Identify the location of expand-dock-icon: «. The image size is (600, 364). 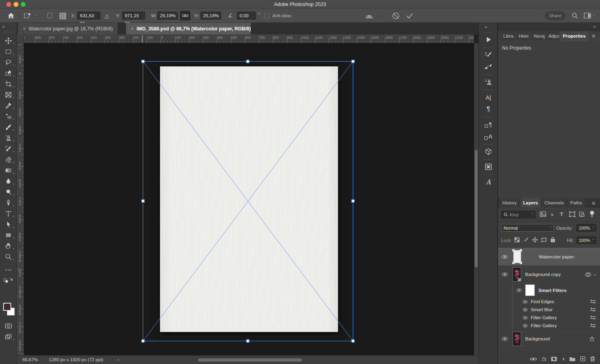
(486, 27).